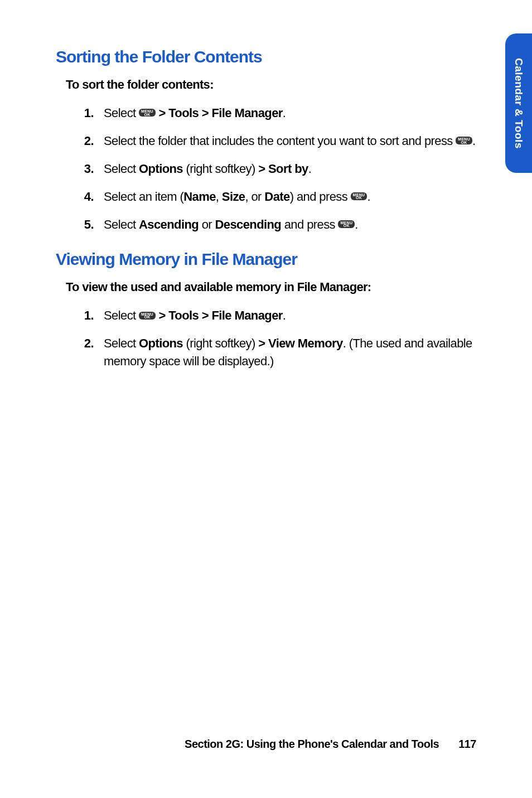  Describe the element at coordinates (467, 744) in the screenshot. I see `page-number: 117` at that location.